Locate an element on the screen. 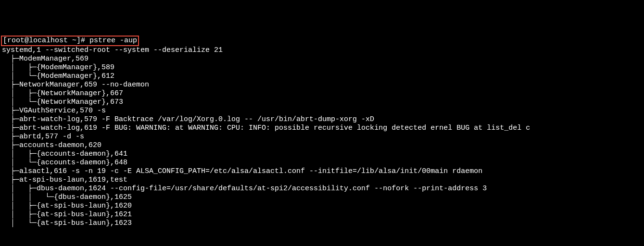  shell-command: pstree -aup is located at coordinates (114, 40).